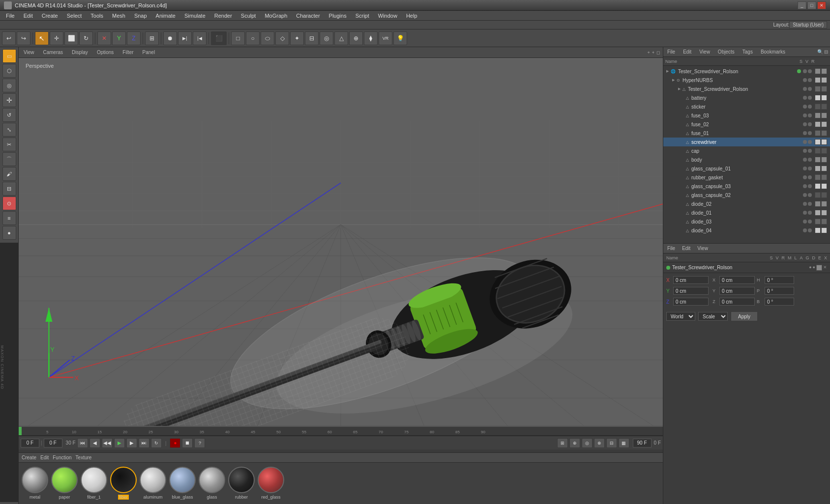 The height and width of the screenshot is (504, 830). What do you see at coordinates (746, 186) in the screenshot?
I see `tree-item: △glass_capsule_03` at bounding box center [746, 186].